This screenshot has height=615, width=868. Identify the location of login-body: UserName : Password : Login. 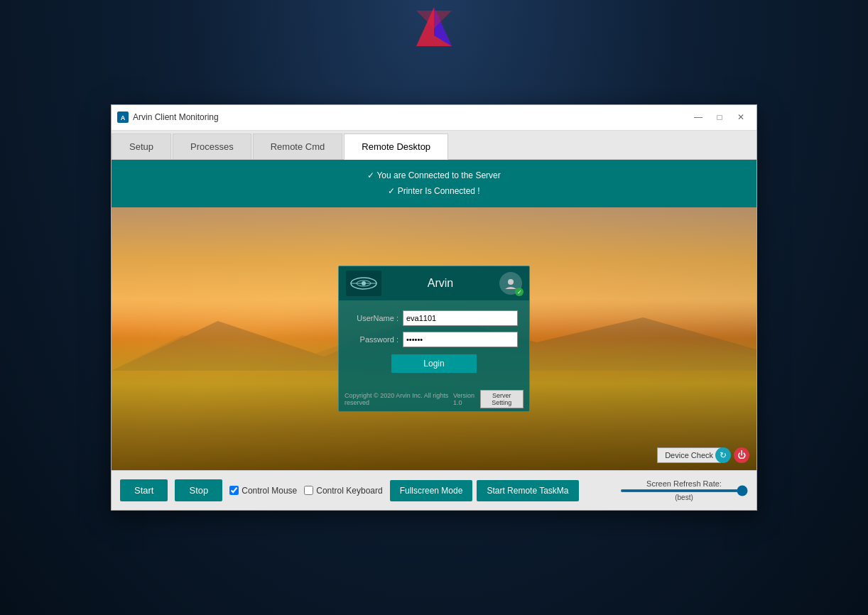
(434, 344).